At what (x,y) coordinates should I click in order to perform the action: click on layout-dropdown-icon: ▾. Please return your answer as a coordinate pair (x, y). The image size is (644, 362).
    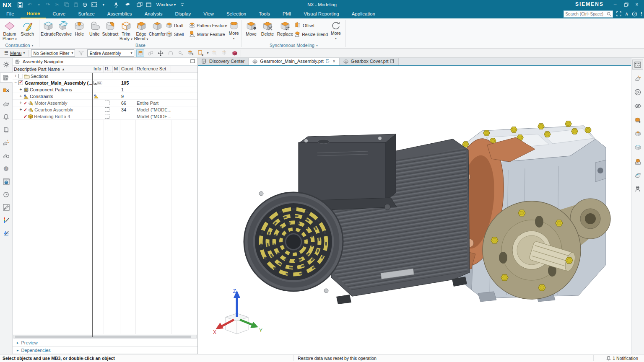
    Looking at the image, I should click on (104, 5).